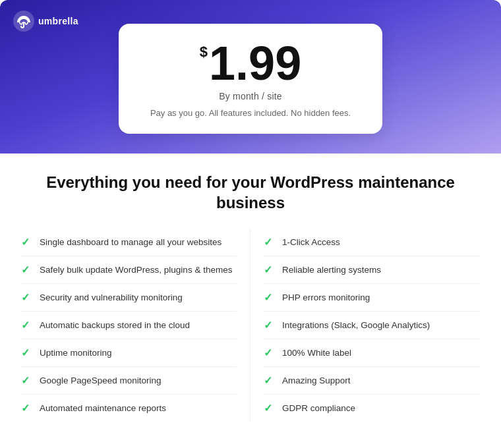 The width and height of the screenshot is (501, 448). Describe the element at coordinates (129, 353) in the screenshot. I see `feature-item: ✓ Uptime monitoring` at that location.